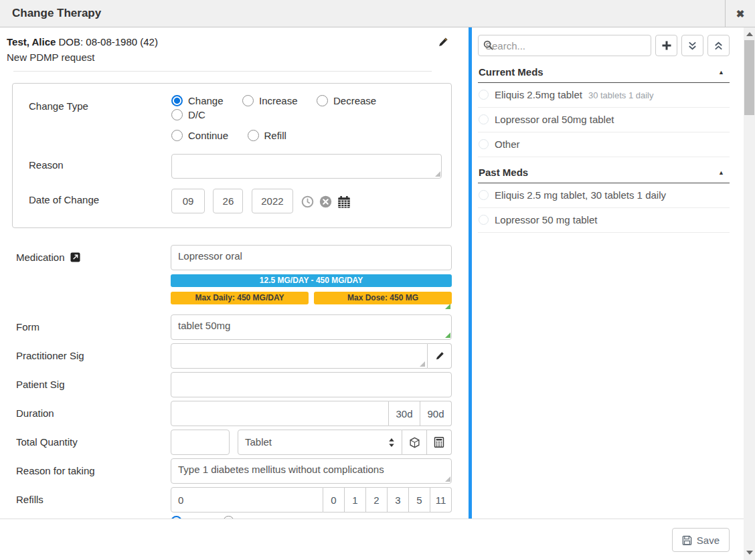  Describe the element at coordinates (280, 413) in the screenshot. I see `duration-input` at that location.